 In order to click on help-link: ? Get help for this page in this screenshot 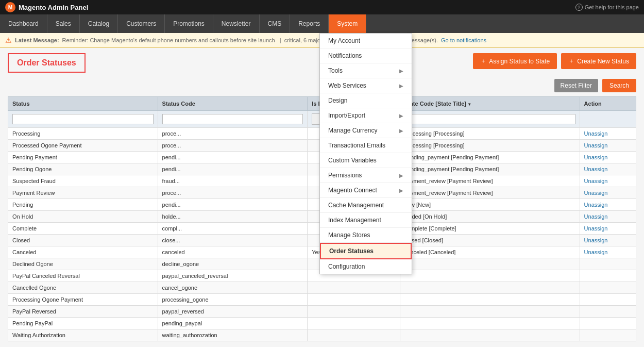, I will do `click(607, 7)`.